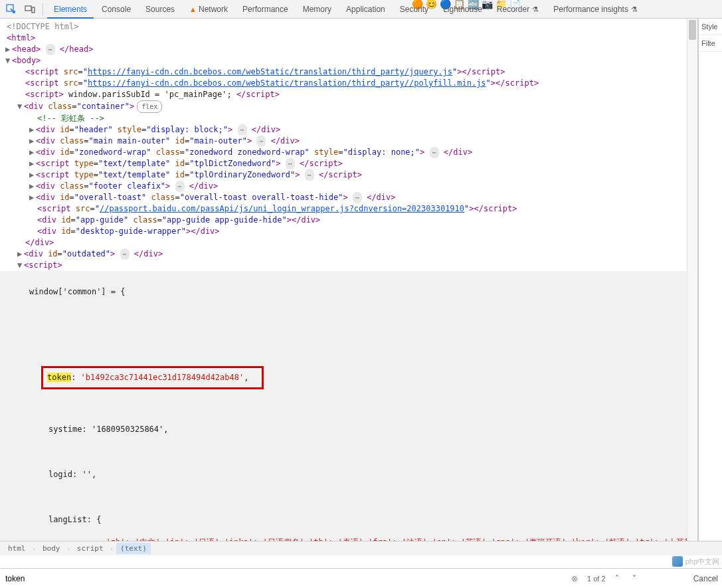 The image size is (722, 588). I want to click on script-node: <script>, so click(43, 265).